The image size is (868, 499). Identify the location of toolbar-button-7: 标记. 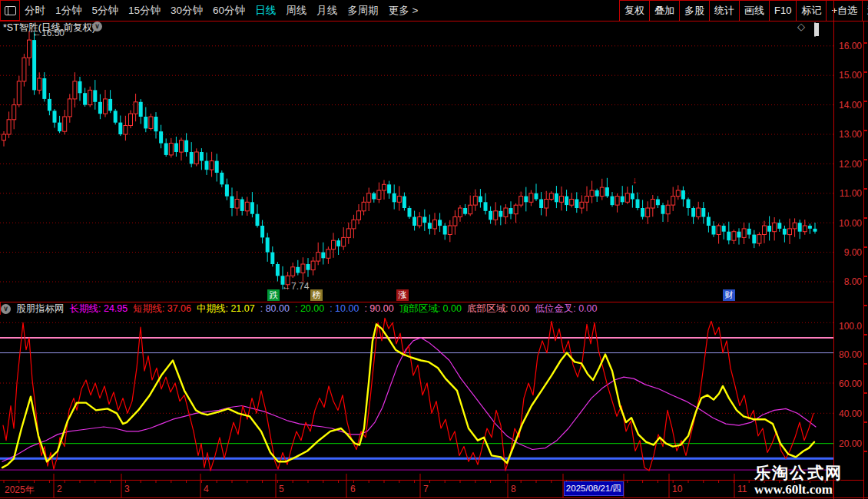
(811, 11).